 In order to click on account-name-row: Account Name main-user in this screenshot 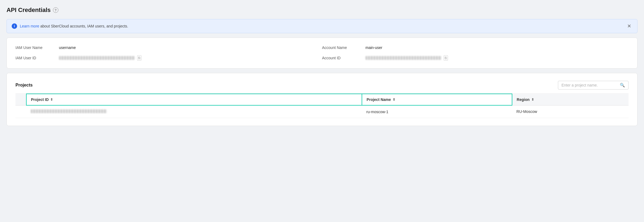, I will do `click(475, 48)`.